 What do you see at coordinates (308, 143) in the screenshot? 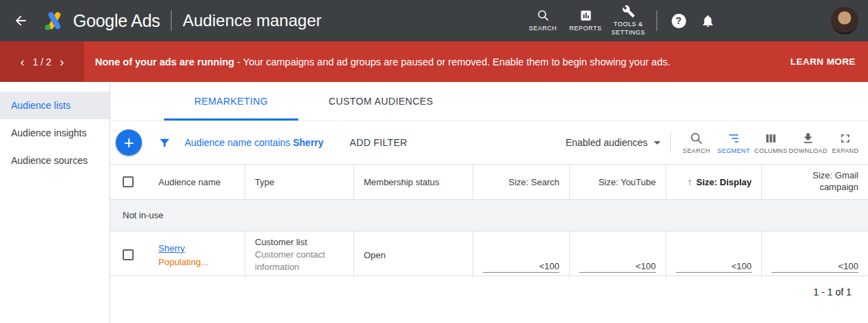
I see `filter-chip-value: Sherry` at bounding box center [308, 143].